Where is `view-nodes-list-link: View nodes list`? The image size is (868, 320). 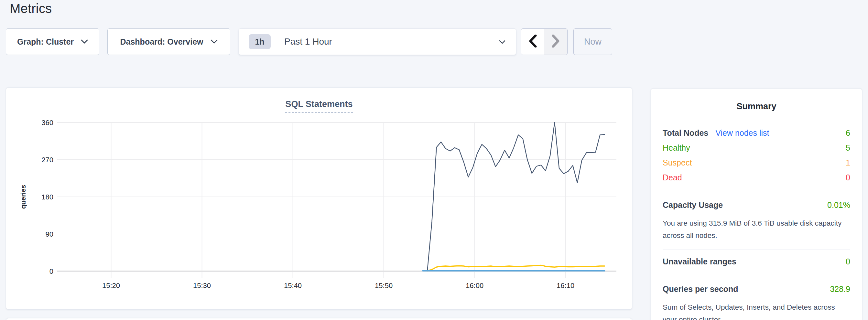
view-nodes-list-link: View nodes list is located at coordinates (742, 133).